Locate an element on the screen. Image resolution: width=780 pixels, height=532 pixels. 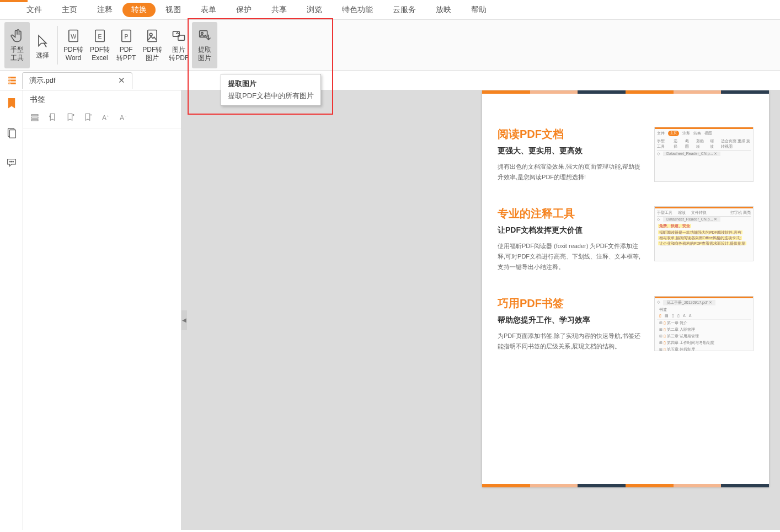
feature-title: 专业的注释工具 is located at coordinates (571, 214).